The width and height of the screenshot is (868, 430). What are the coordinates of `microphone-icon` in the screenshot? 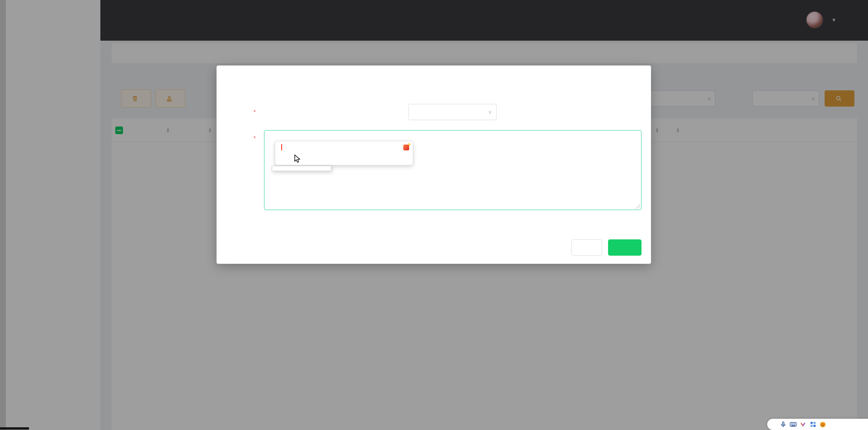 It's located at (783, 425).